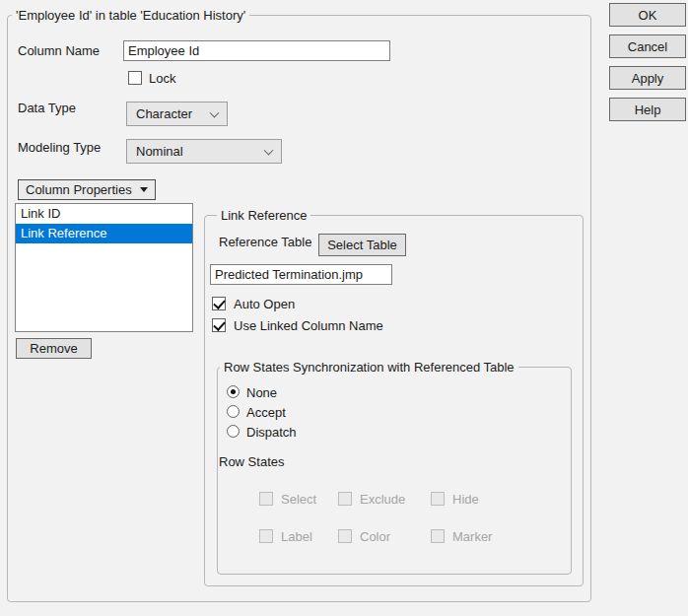 The height and width of the screenshot is (616, 688). Describe the element at coordinates (345, 499) in the screenshot. I see `exclude-checkbox` at that location.